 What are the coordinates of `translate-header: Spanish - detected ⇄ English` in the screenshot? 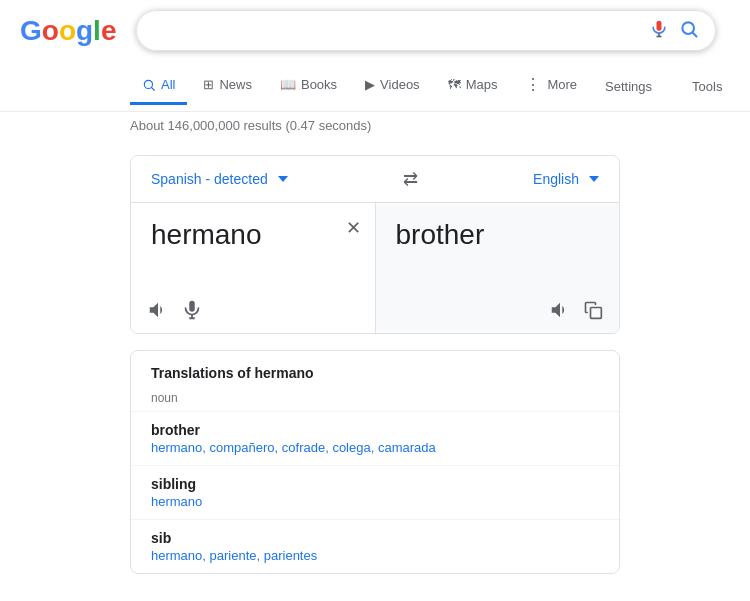 It's located at (375, 179).